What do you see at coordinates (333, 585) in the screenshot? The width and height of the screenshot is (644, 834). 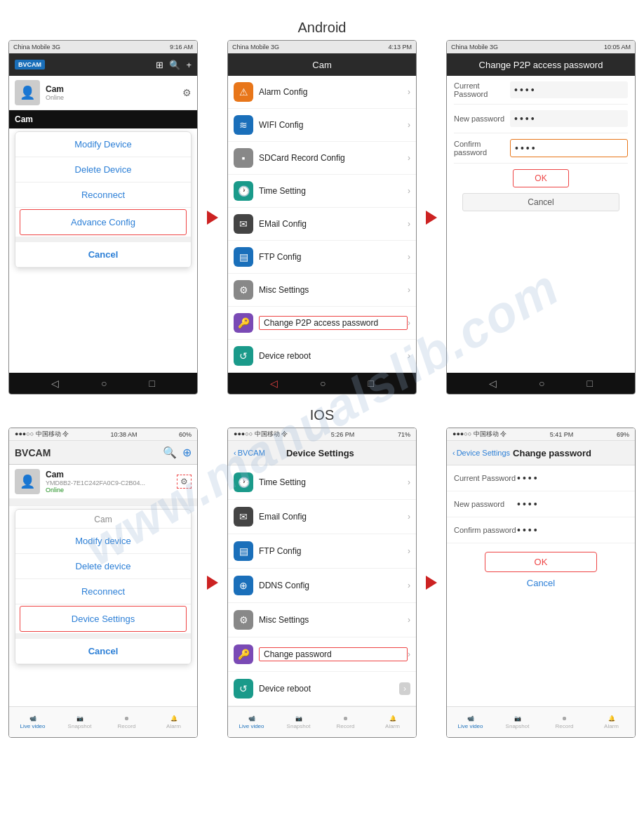 I see `ios-ddns-label: DDNS Config` at bounding box center [333, 585].